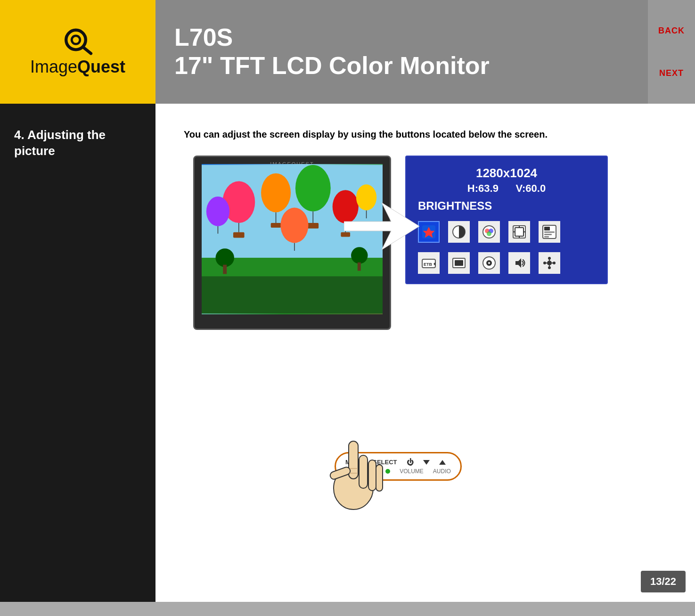 The height and width of the screenshot is (616, 695). What do you see at coordinates (401, 52) in the screenshot?
I see `header-title-area: L70S 17" TFT LCD Color Monitor` at bounding box center [401, 52].